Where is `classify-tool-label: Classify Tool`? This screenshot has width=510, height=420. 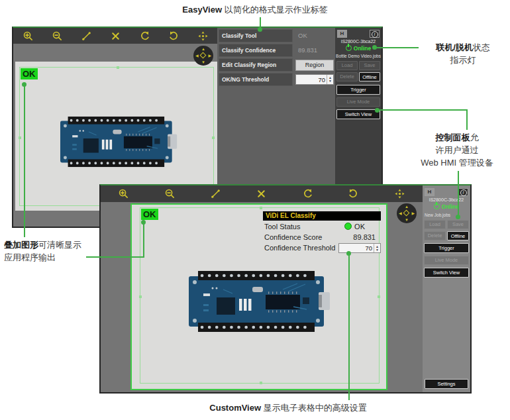 classify-tool-label: Classify Tool is located at coordinates (256, 36).